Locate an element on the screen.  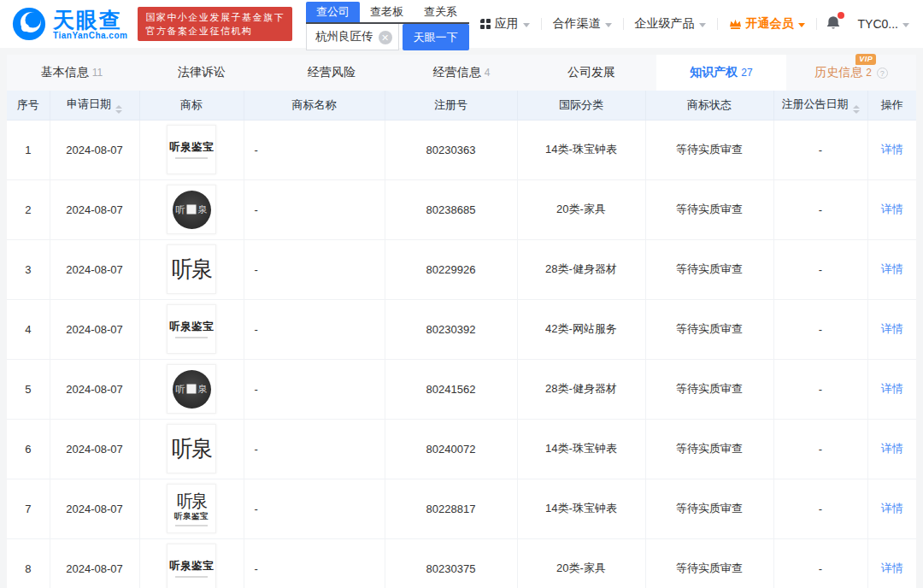
cell-registration-number: 80229926 is located at coordinates (451, 269).